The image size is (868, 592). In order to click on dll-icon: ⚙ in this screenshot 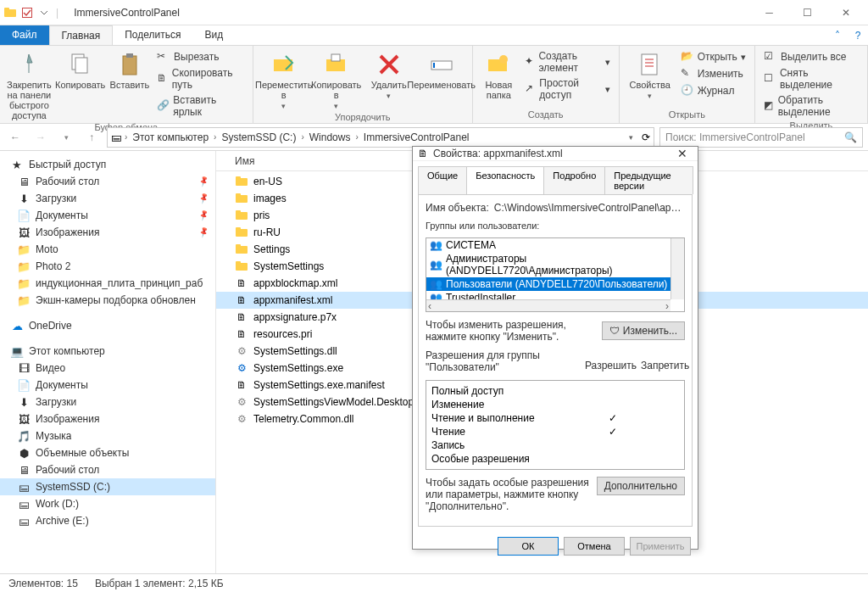, I will do `click(242, 402)`.